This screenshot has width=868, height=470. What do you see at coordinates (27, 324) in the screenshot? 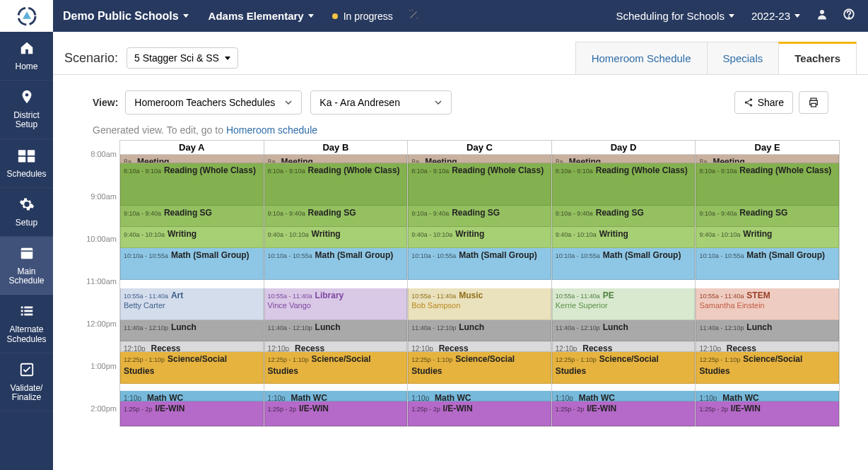
I see `sidebar-item-alternate-schedules: Alternate Schedules` at bounding box center [27, 324].